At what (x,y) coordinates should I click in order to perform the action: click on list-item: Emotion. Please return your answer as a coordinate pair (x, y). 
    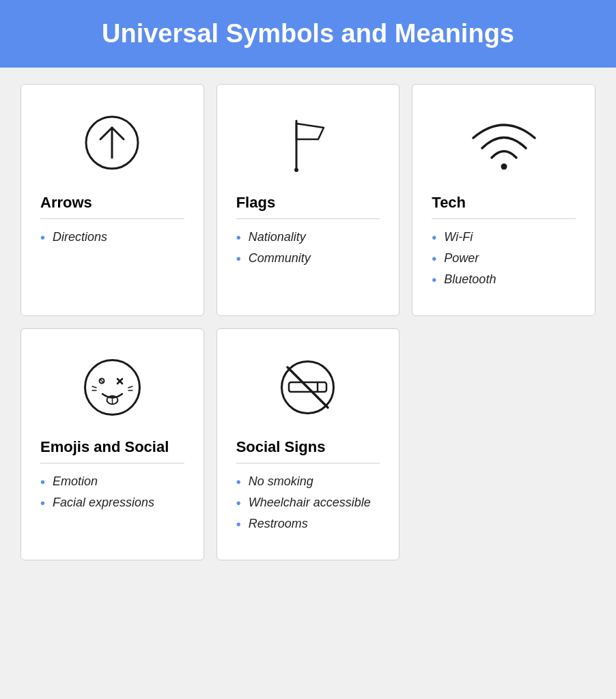
    Looking at the image, I should click on (112, 482).